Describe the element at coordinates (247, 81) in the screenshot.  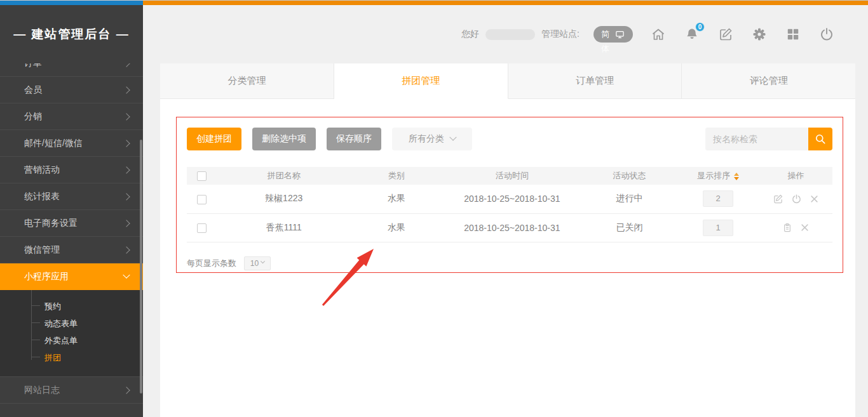
I see `tab-category-manage: 分类管理` at that location.